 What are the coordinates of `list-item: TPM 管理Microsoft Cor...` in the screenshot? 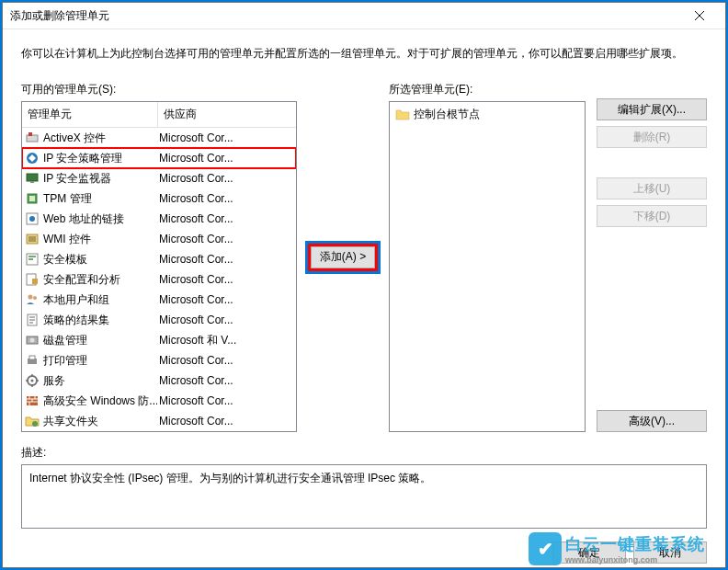 It's located at (159, 199).